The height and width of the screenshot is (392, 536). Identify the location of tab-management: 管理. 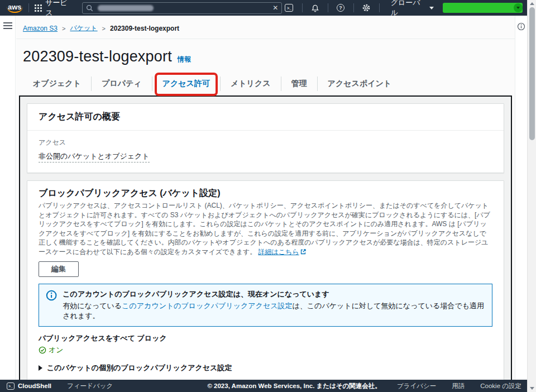
(299, 84).